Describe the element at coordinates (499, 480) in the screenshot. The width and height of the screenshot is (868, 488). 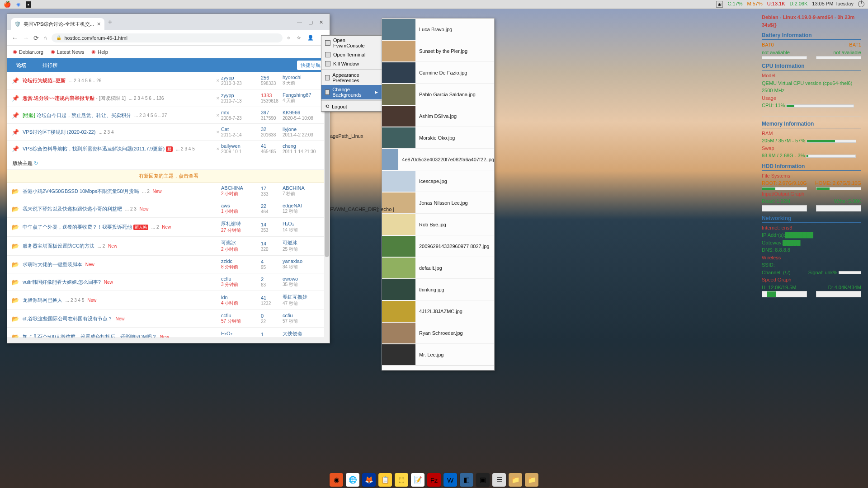
I see `dock-app11: ☰` at that location.